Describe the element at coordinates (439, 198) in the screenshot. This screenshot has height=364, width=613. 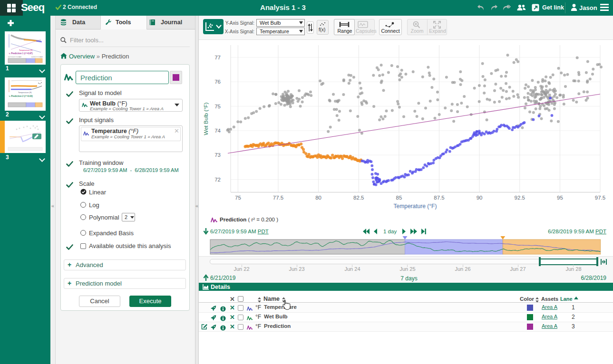
I see `svg-text: 87.5` at that location.